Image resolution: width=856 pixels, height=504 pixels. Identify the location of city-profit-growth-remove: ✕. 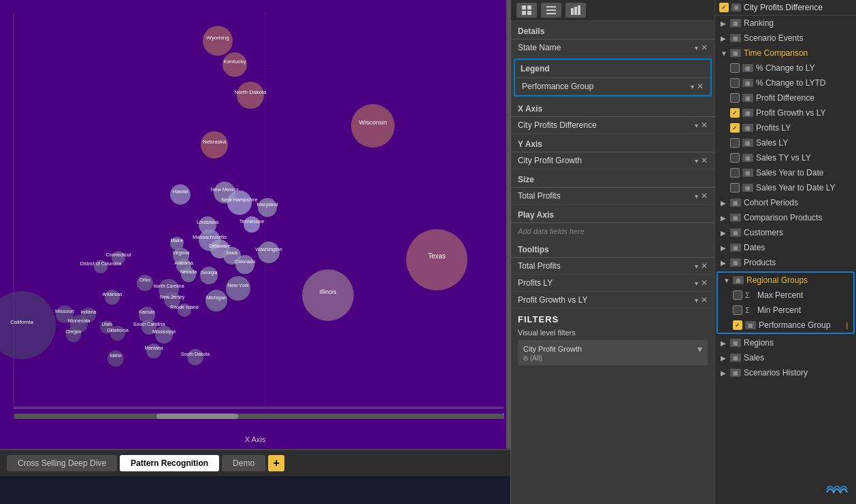
(704, 161).